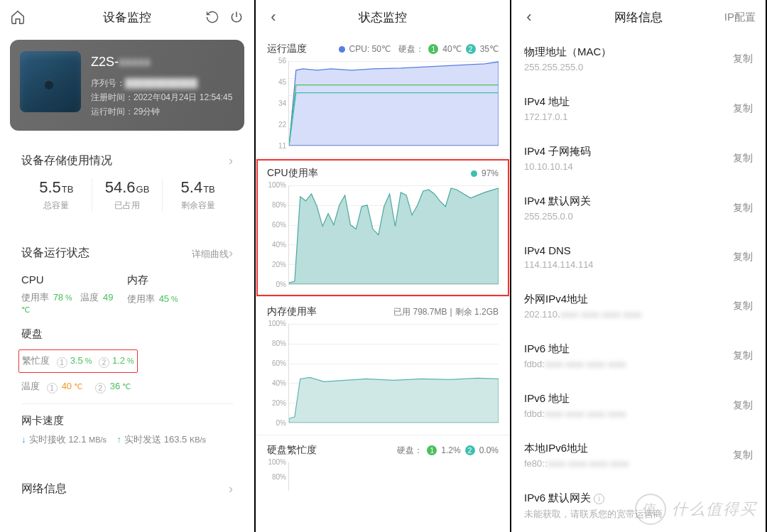 The image size is (767, 532). I want to click on ip-config-link: IP配置, so click(740, 17).